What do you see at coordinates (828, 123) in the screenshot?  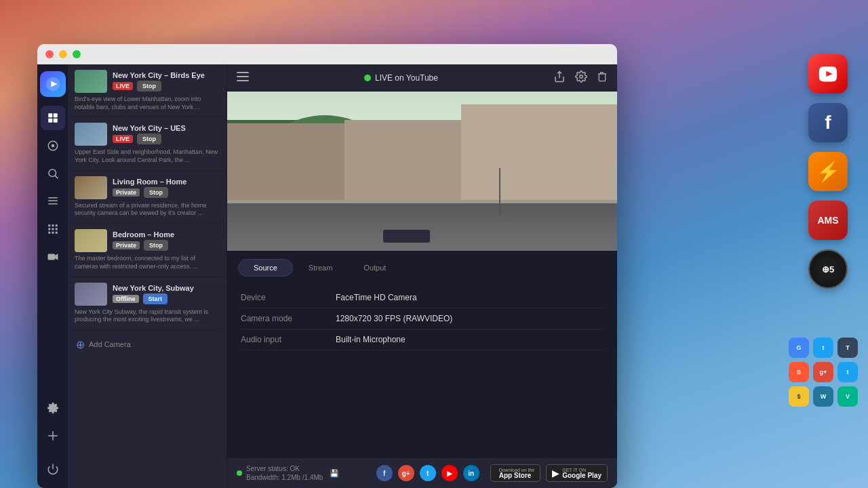 I see `facebook-app-icon: f` at bounding box center [828, 123].